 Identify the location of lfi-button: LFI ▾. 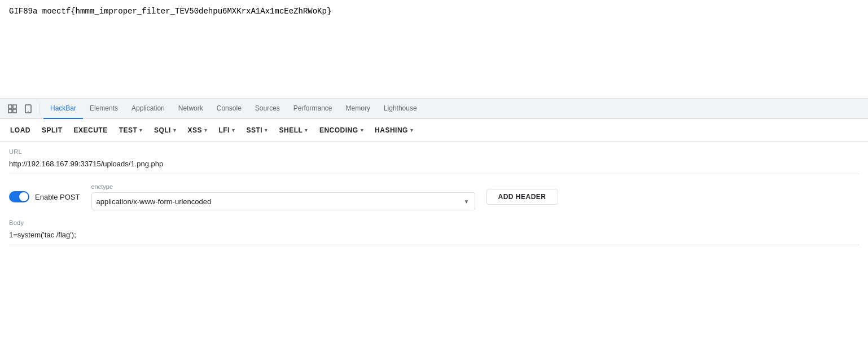
(227, 130).